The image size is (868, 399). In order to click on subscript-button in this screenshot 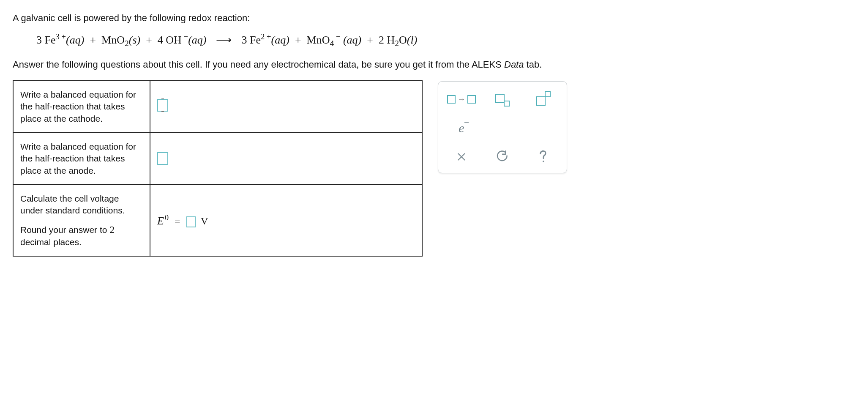, I will do `click(502, 99)`.